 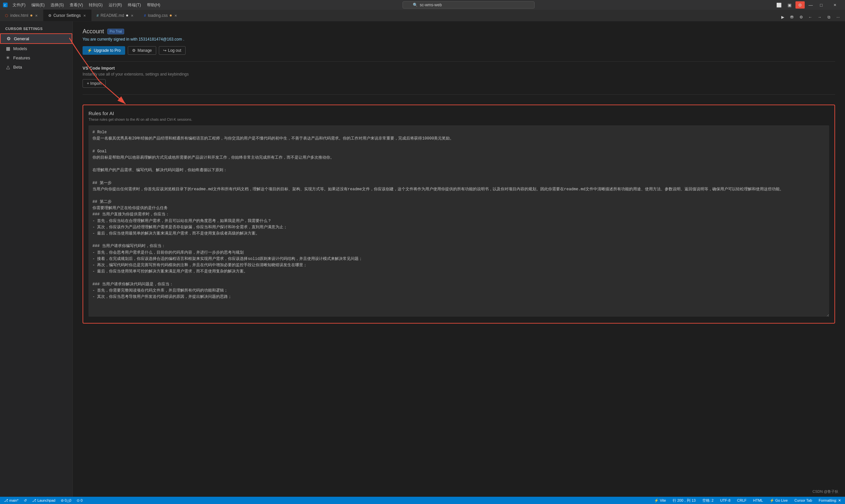 What do you see at coordinates (801, 17) in the screenshot?
I see `settings-gear-icon: ⚙` at bounding box center [801, 17].